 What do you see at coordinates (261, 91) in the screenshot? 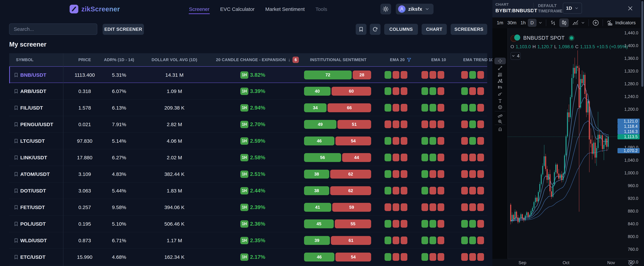
I see `change-value: 1H 3.39%` at bounding box center [261, 91].